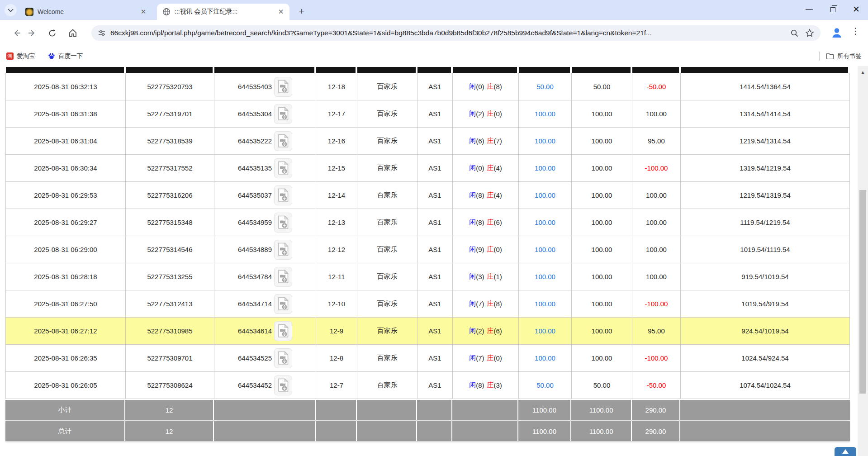 The height and width of the screenshot is (456, 868). I want to click on round-id: 644534714, so click(255, 304).